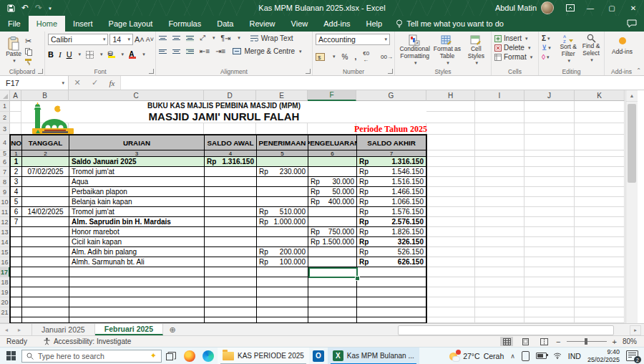 This screenshot has height=364, width=644. What do you see at coordinates (190, 355) in the screenshot?
I see `firefox-icon` at bounding box center [190, 355].